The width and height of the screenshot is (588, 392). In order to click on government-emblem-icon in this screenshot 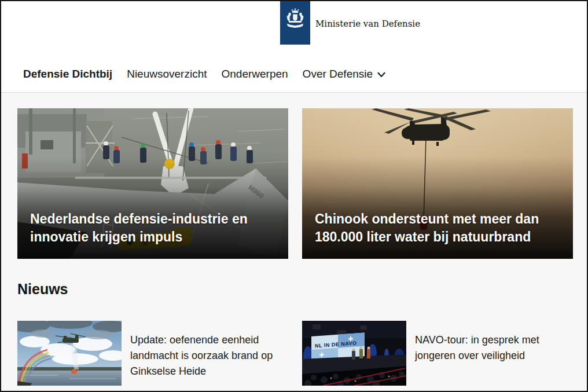, I will do `click(295, 23)`.